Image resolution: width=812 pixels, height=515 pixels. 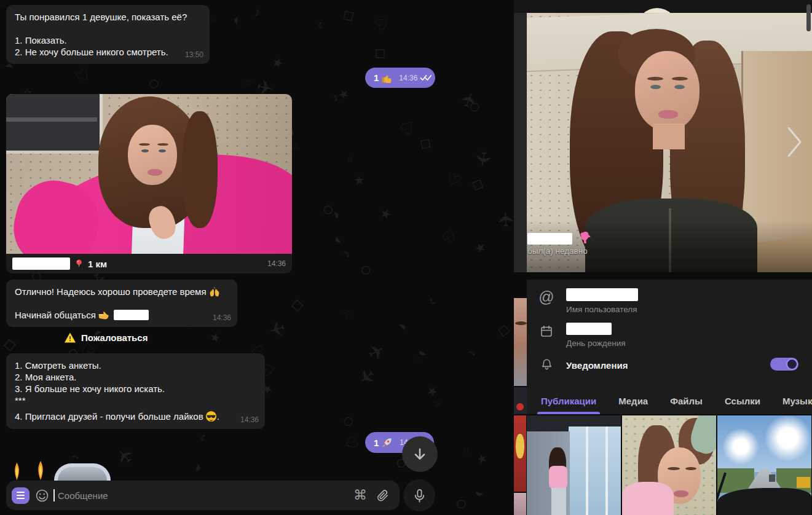 I want to click on photo-caption: 1 км 14:36, so click(x=149, y=264).